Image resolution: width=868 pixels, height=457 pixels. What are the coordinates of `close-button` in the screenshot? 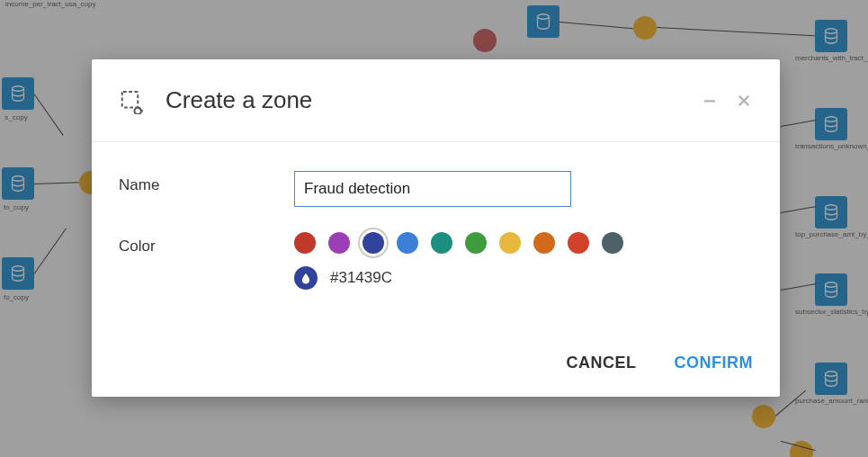 It's located at (744, 101).